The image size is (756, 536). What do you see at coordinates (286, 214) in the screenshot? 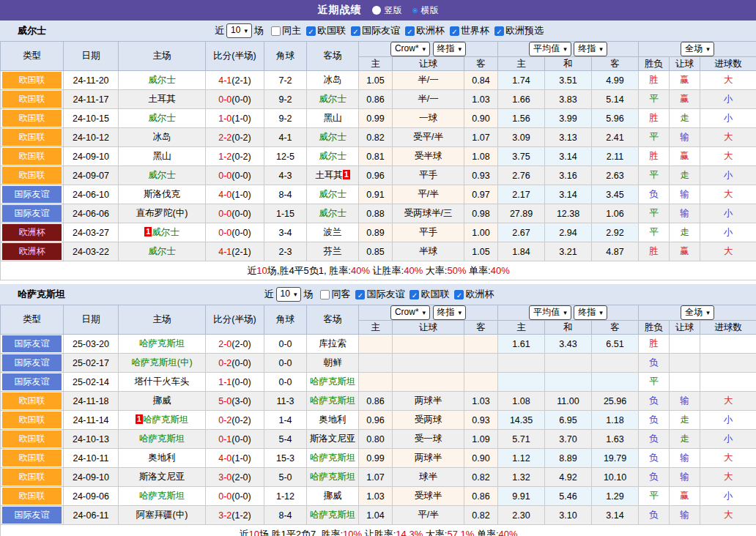
I see `corner-score: 1-15` at bounding box center [286, 214].